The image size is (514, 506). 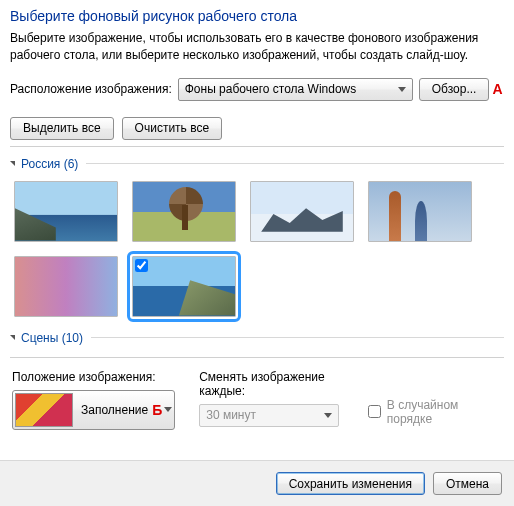 What do you see at coordinates (50, 164) in the screenshot?
I see `group-label: Россия (6)` at bounding box center [50, 164].